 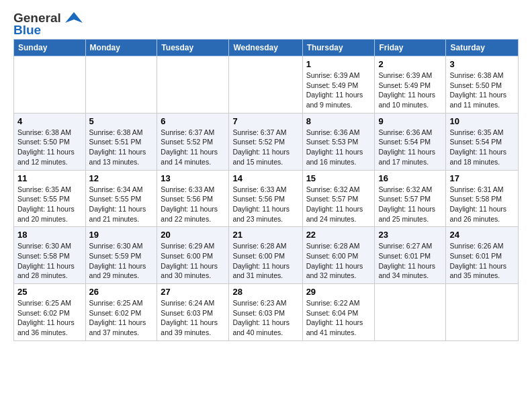 I want to click on day-info: Sunrise: 6:35 AM Sunset: 5:55 PM Dayligh…, so click(x=50, y=204).